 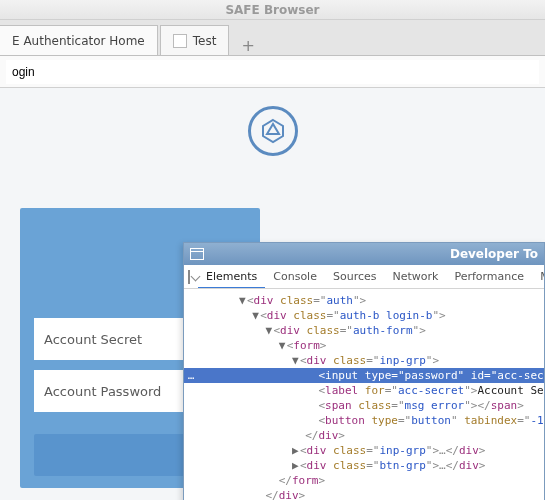 What do you see at coordinates (364, 277) in the screenshot?
I see `devtools-tabstrip: Elements Console Sources Network Perform…` at bounding box center [364, 277].